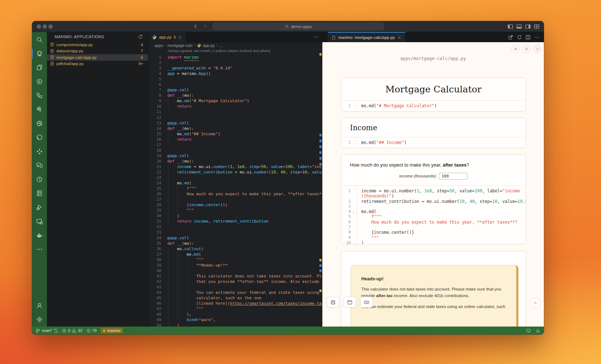 The height and width of the screenshot is (364, 601). I want to click on activity-item-notebook-icon, so click(39, 193).